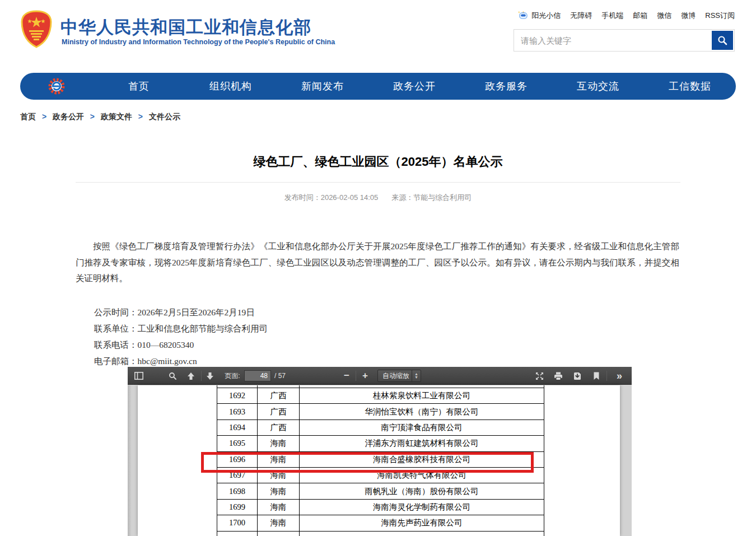 The image size is (756, 536). Describe the element at coordinates (139, 86) in the screenshot. I see `nav-item: 首页` at that location.